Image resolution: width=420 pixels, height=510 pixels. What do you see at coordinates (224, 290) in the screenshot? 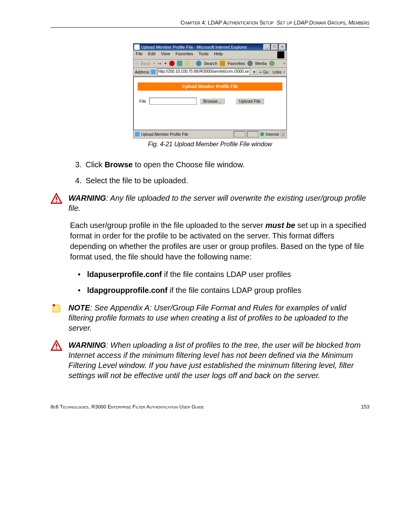
I see `list-item: • ldapgroupprofile.conf if the file cont…` at bounding box center [224, 290].